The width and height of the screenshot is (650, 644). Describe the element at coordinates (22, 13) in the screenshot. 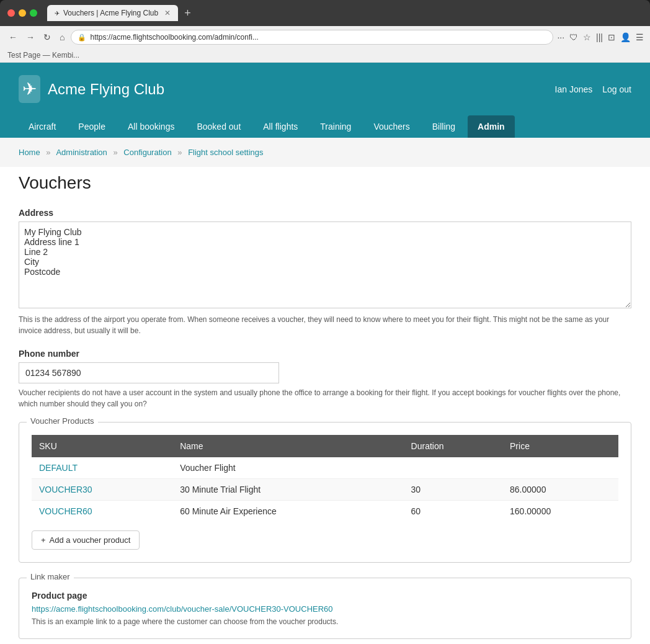

I see `traffic-lights` at that location.